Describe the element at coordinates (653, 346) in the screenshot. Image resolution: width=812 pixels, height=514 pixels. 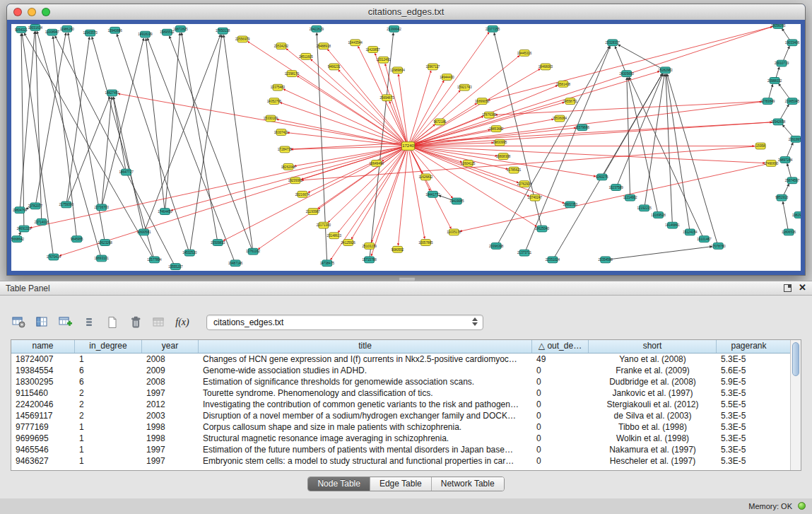
I see `column-header-short: short` at that location.